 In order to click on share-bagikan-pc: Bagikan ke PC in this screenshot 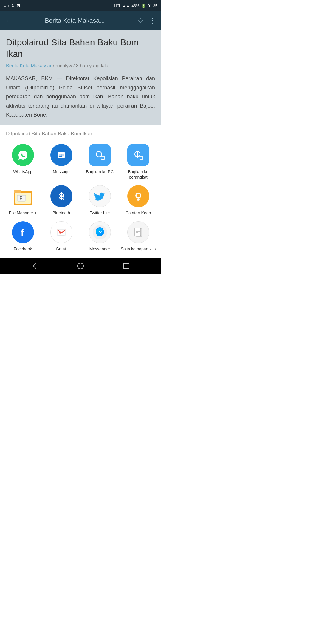, I will do `click(100, 162)`.